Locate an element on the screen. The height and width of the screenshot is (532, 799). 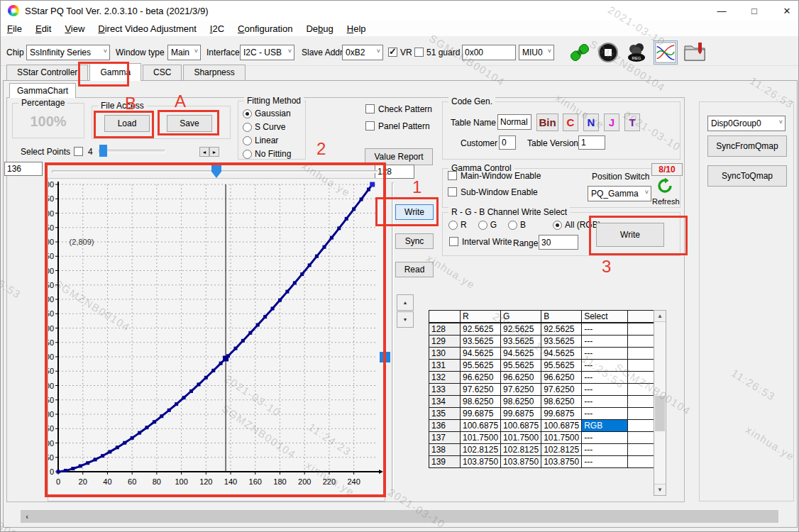
scroll-down-icon: ▼ is located at coordinates (660, 489).